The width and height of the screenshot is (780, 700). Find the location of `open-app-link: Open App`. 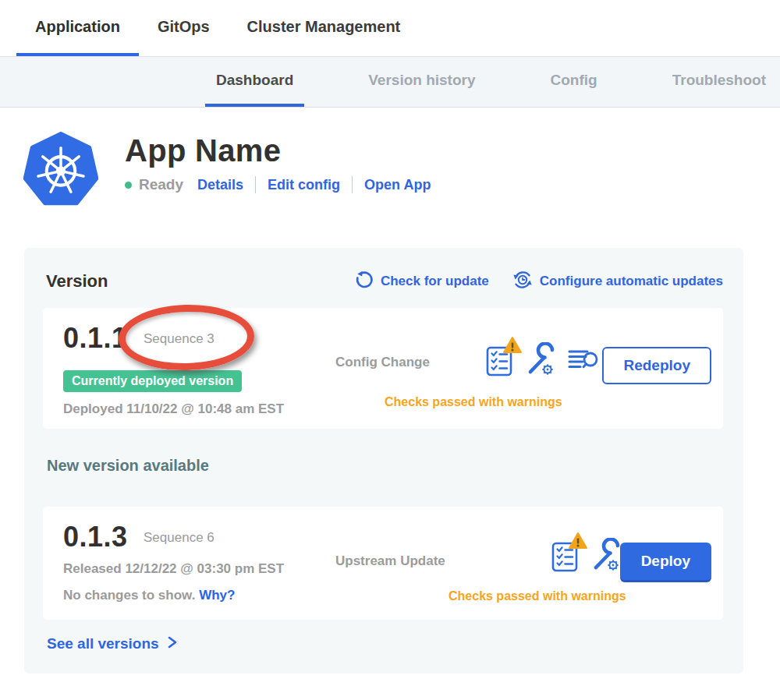

open-app-link: Open App is located at coordinates (398, 186).